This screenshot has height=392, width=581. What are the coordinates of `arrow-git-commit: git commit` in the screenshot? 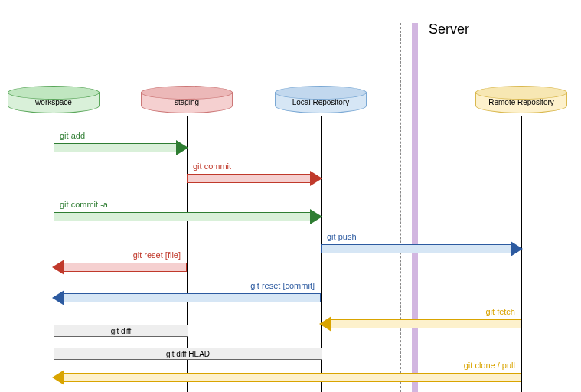 It's located at (254, 178).